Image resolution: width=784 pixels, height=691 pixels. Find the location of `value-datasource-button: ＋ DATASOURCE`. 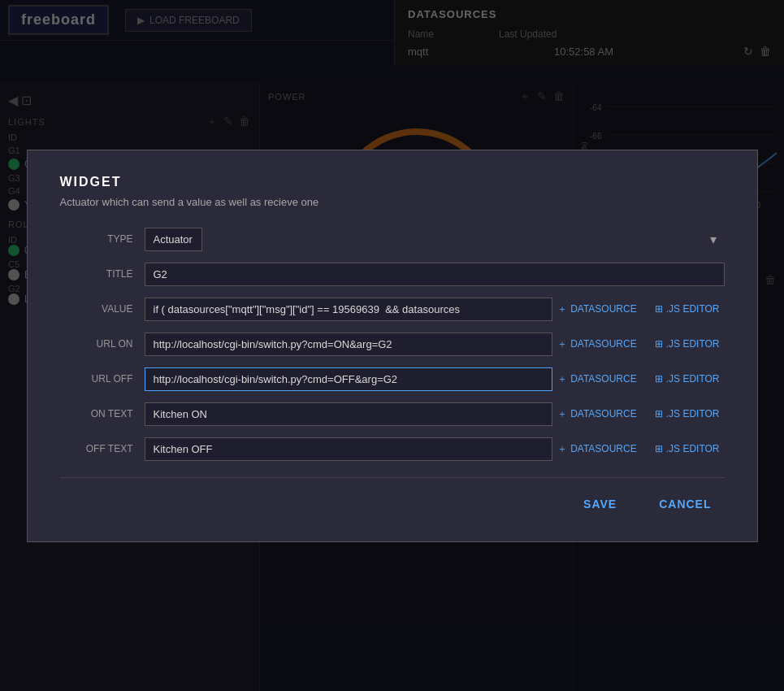

value-datasource-button: ＋ DATASOURCE is located at coordinates (597, 309).